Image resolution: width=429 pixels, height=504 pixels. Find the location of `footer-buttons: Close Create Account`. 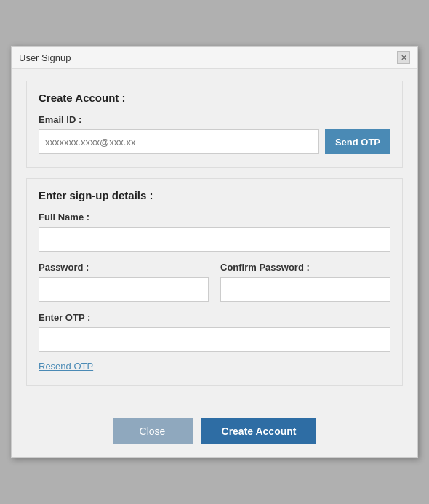

footer-buttons: Close Create Account is located at coordinates (214, 434).